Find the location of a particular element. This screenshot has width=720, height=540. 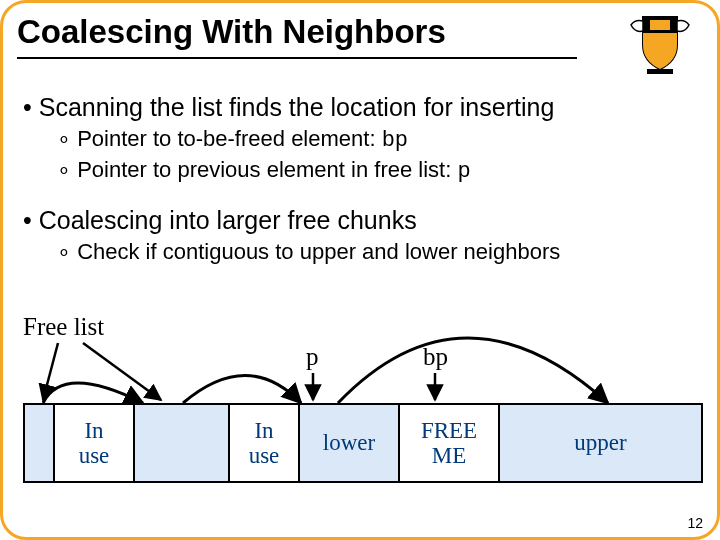

b1s1-code: bp is located at coordinates (395, 140).